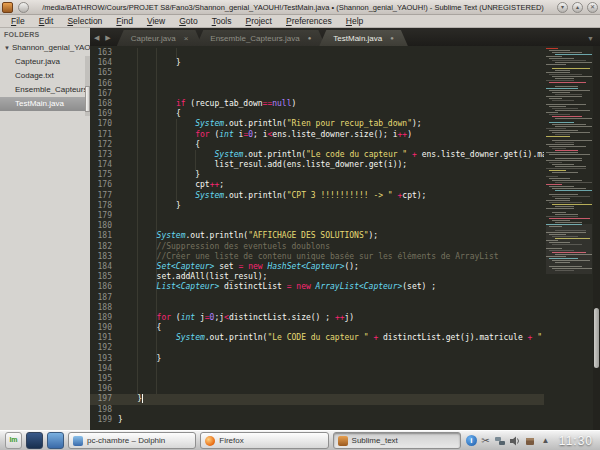 The height and width of the screenshot is (450, 600). I want to click on code-token: "Le code du capteur ", so click(356, 154).